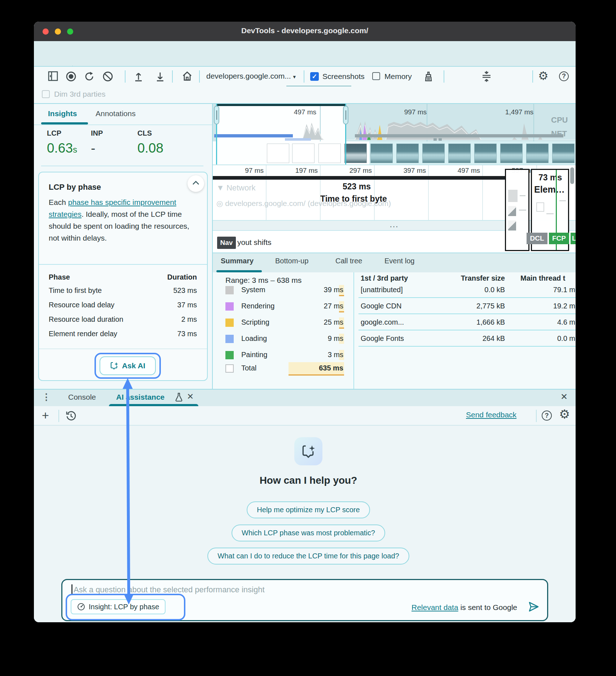  Describe the element at coordinates (534, 607) in the screenshot. I see `send-icon` at that location.